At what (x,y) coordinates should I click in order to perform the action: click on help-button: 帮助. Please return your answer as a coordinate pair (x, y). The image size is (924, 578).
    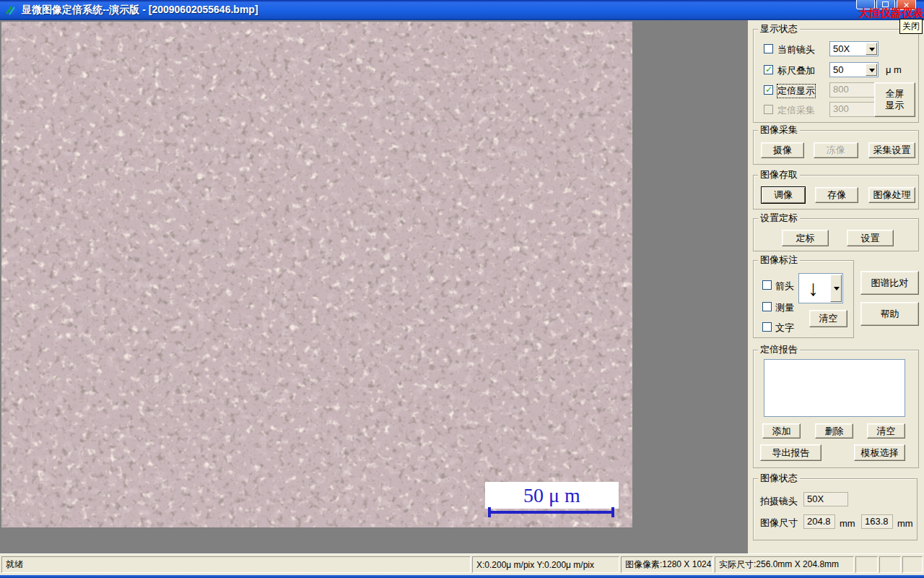
    Looking at the image, I should click on (889, 314).